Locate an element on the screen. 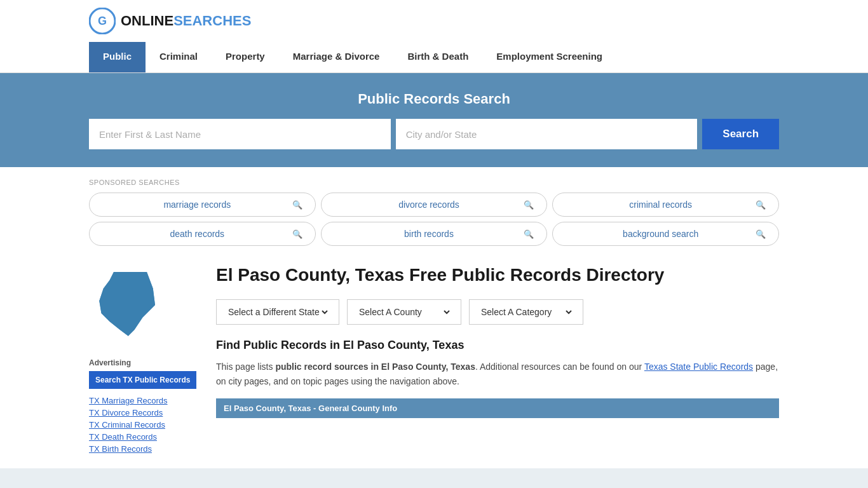  name-input is located at coordinates (240, 134).